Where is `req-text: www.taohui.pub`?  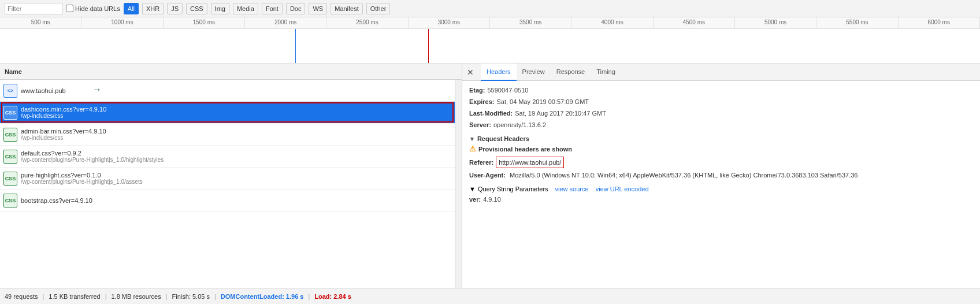
req-text: www.taohui.pub is located at coordinates (43, 91).